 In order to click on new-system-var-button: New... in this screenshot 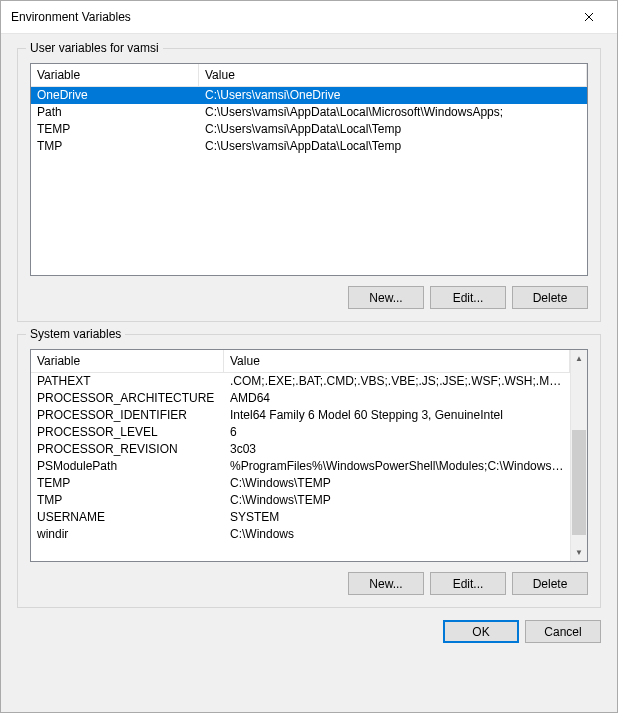, I will do `click(386, 584)`.